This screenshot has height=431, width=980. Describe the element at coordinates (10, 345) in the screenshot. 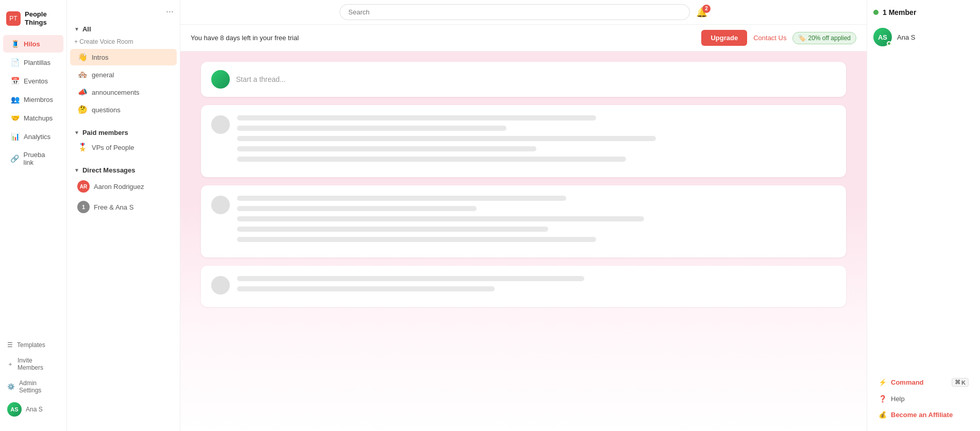

I see `templates-icon: ☰` at that location.